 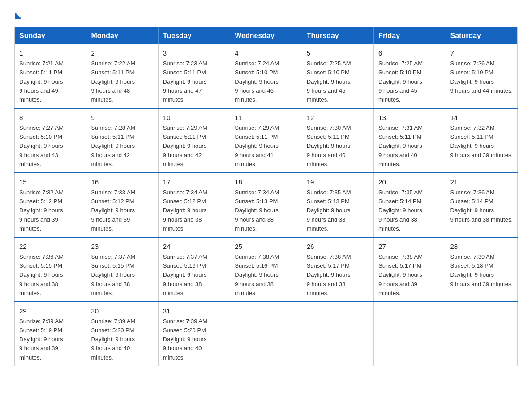 What do you see at coordinates (50, 182) in the screenshot?
I see `day-number: 15` at bounding box center [50, 182].